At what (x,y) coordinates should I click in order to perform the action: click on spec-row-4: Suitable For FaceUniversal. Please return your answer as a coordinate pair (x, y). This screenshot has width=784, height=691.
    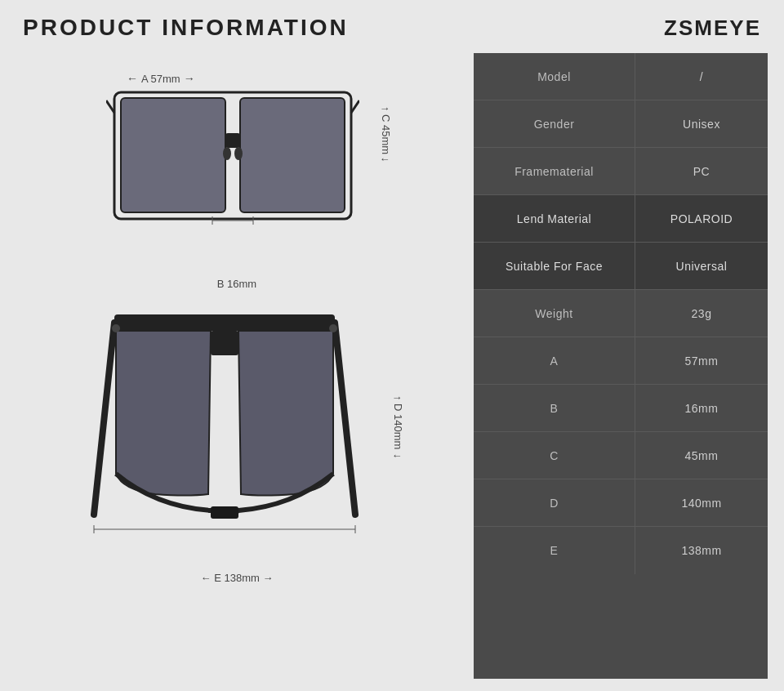
    Looking at the image, I should click on (621, 266).